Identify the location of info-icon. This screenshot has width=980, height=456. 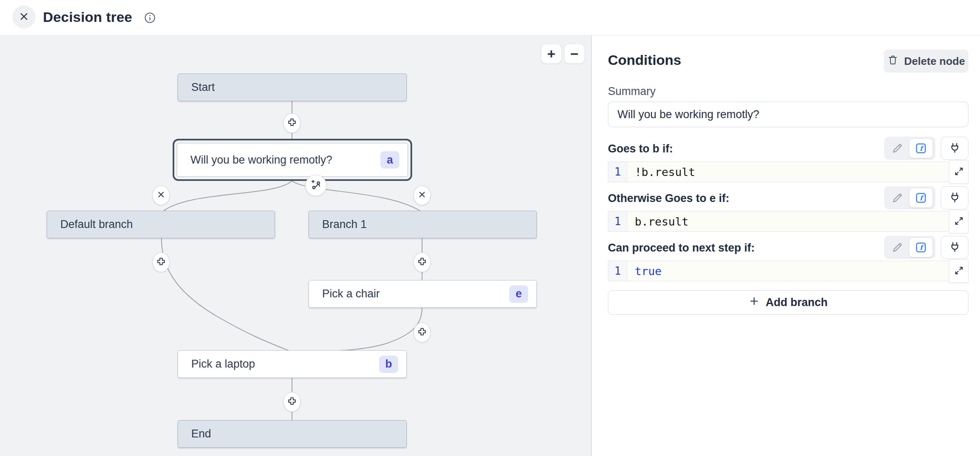
(150, 18).